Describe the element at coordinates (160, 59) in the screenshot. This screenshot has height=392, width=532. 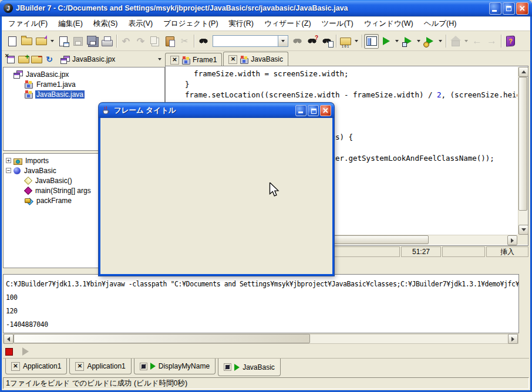
I see `project-selector-dropdown-icon` at that location.